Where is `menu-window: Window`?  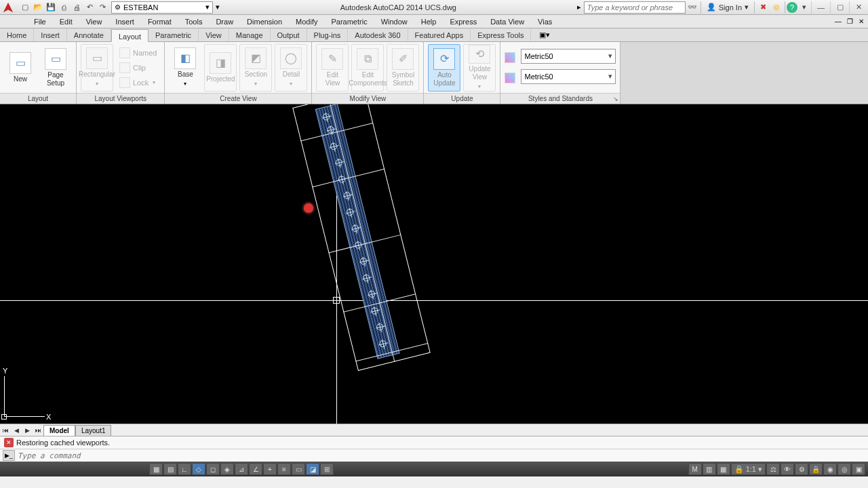
menu-window: Window is located at coordinates (395, 22).